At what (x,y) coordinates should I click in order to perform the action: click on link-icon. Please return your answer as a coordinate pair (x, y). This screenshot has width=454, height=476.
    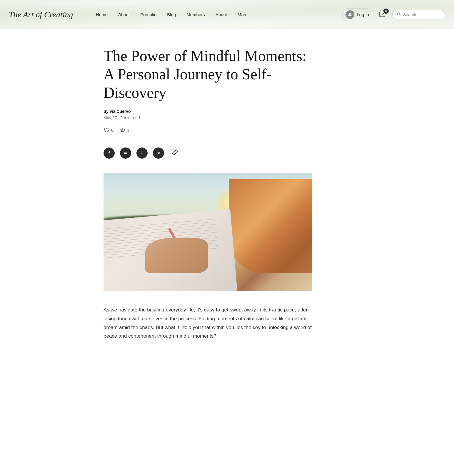
    Looking at the image, I should click on (175, 153).